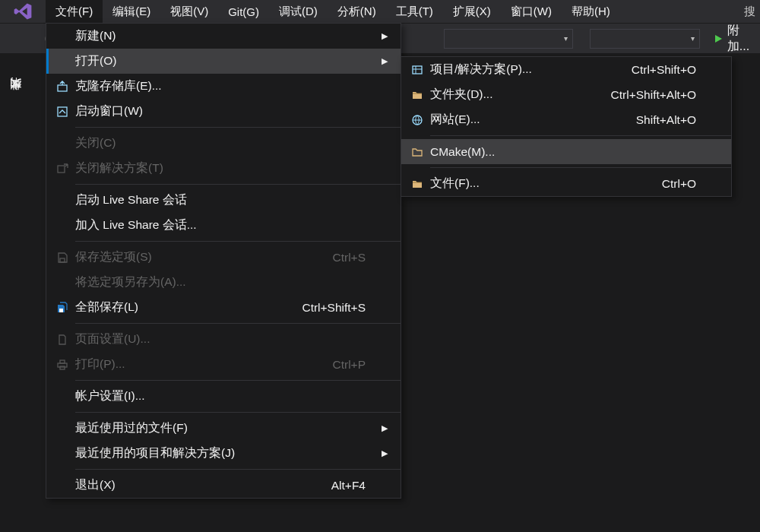  What do you see at coordinates (566, 70) in the screenshot?
I see `open-submenu-item: 项目/解决方案(P)...Ctrl+Shift+O` at bounding box center [566, 70].